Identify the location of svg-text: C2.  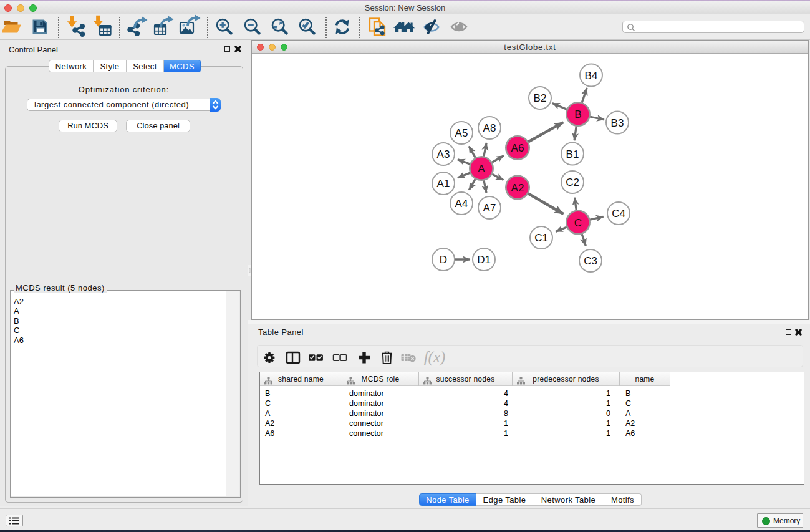
(572, 182).